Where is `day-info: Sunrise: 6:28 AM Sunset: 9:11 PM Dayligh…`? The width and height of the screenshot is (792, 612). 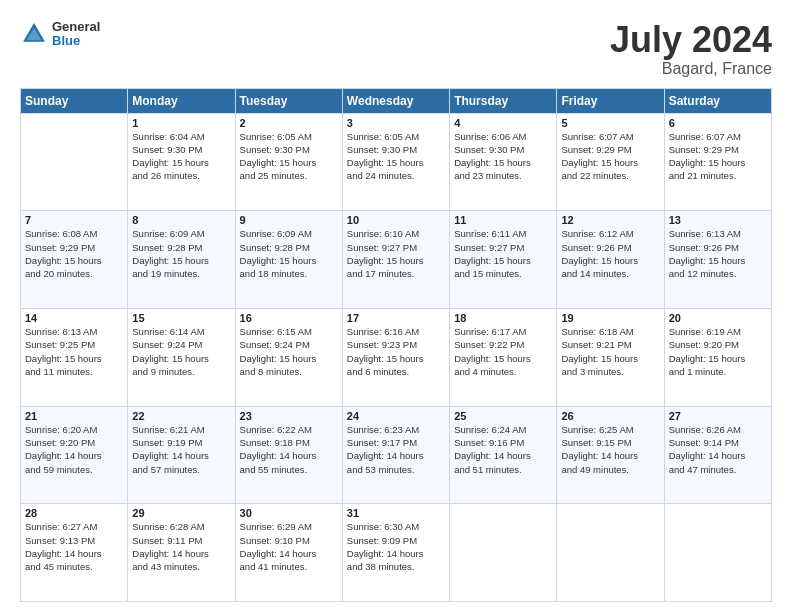 day-info: Sunrise: 6:28 AM Sunset: 9:11 PM Dayligh… is located at coordinates (181, 546).